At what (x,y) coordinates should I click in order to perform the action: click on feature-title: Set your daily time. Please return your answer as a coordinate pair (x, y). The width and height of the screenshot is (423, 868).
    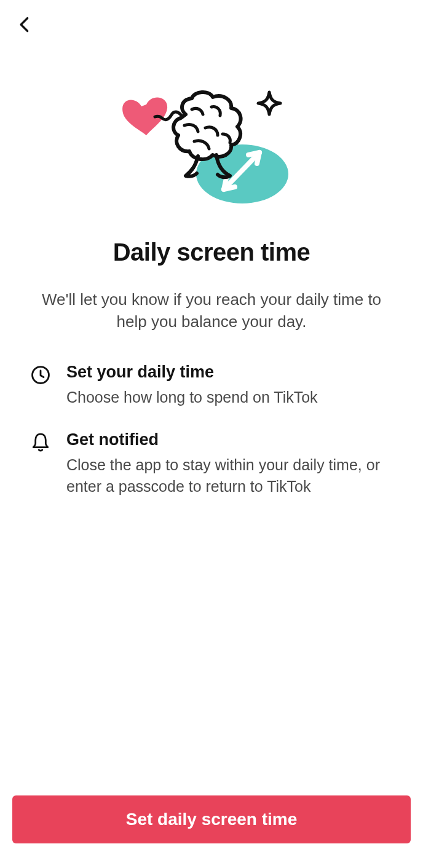
    Looking at the image, I should click on (230, 373).